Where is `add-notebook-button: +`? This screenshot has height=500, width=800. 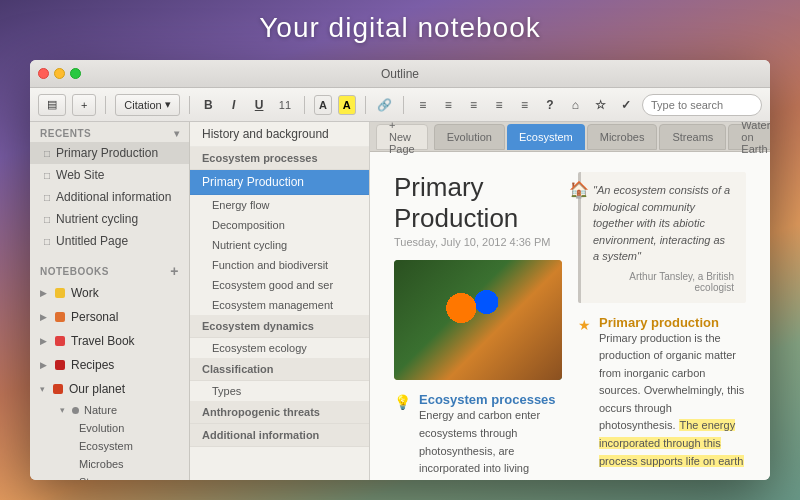 add-notebook-button: + is located at coordinates (174, 271).